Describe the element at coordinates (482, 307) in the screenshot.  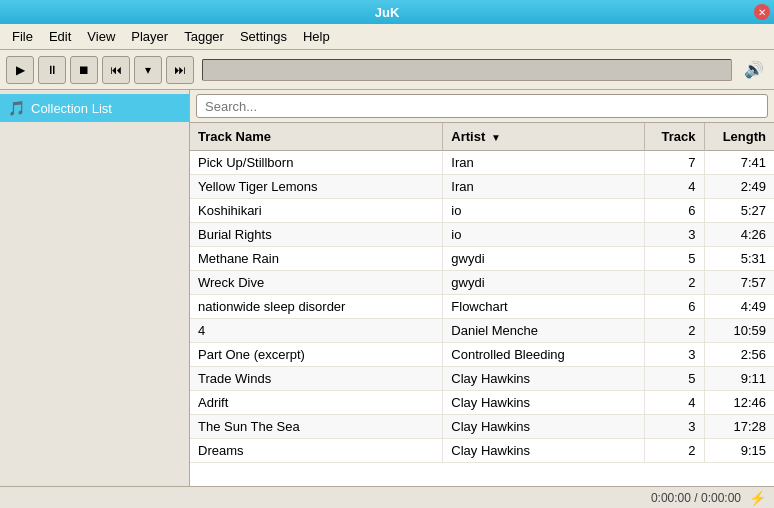
I see `table-row: nationwide sleep disorderFlowchart64:49` at that location.